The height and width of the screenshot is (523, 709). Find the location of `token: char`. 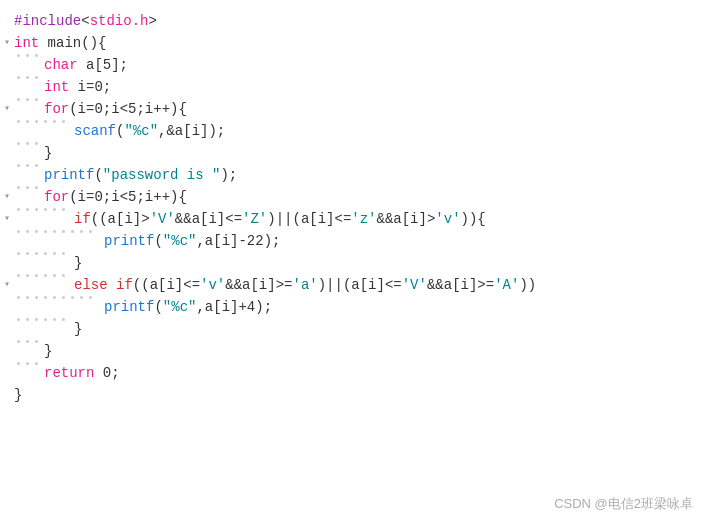

token: char is located at coordinates (61, 65).